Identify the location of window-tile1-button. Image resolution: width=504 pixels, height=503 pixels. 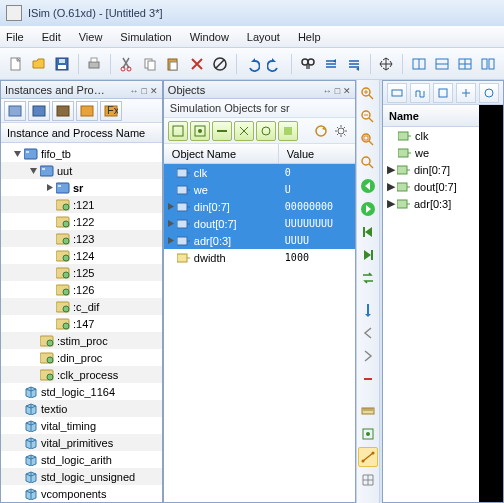
(418, 64).